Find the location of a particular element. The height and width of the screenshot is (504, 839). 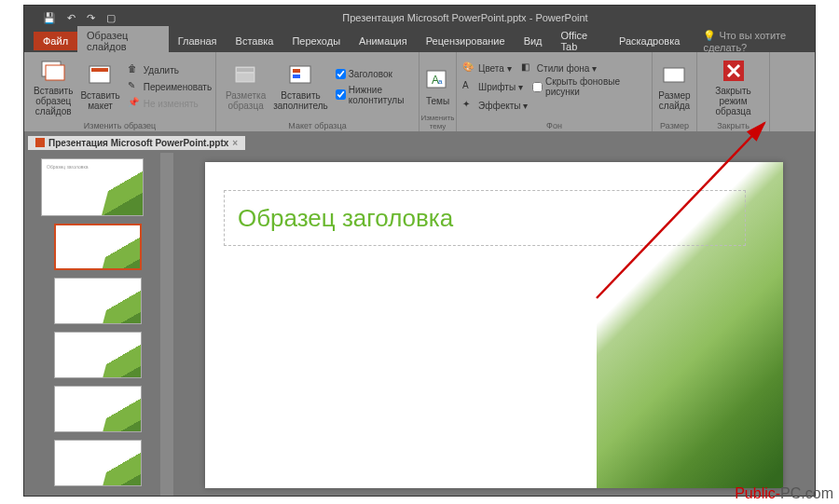

delete-icon: 🗑 is located at coordinates (134, 70).